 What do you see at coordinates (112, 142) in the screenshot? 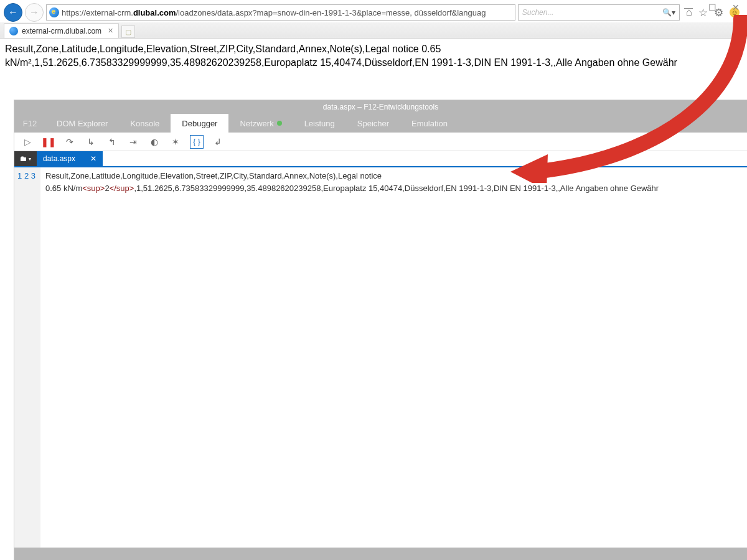
I see `step-out-icon: ↰` at bounding box center [112, 142].